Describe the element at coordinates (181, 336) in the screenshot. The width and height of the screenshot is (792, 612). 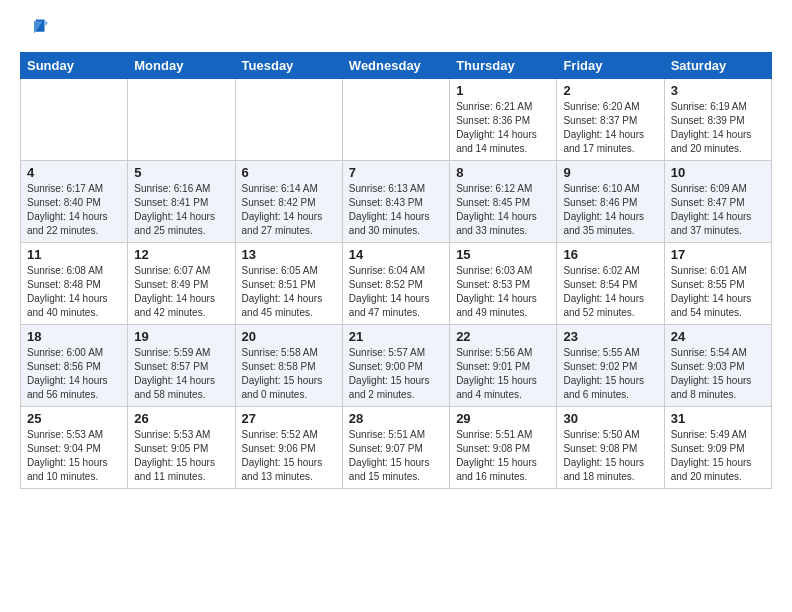
I see `day-number: 19` at that location.